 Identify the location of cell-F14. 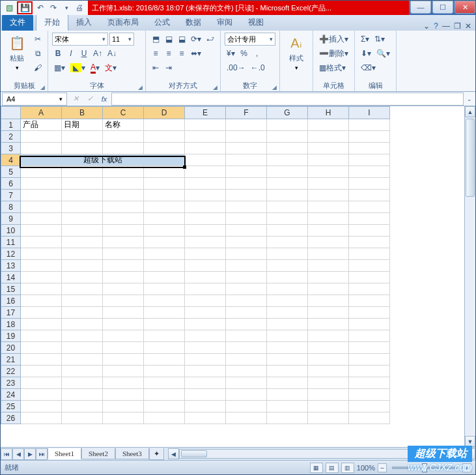
(246, 278).